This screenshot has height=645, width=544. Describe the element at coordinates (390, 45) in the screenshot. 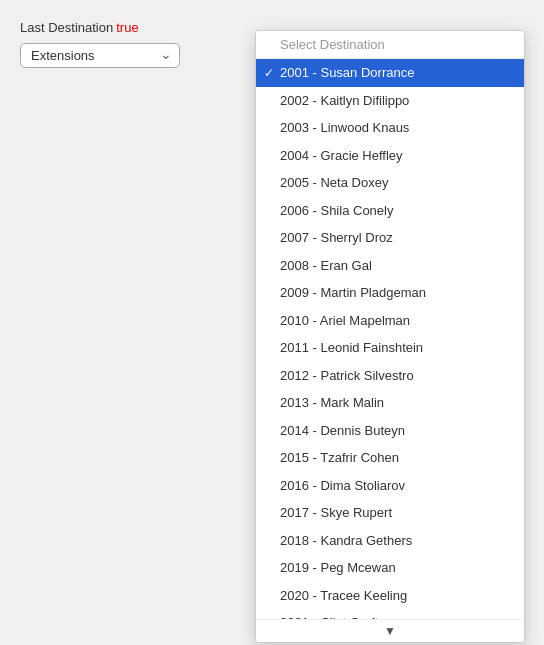

I see `dropdown-header: Select Destination` at that location.